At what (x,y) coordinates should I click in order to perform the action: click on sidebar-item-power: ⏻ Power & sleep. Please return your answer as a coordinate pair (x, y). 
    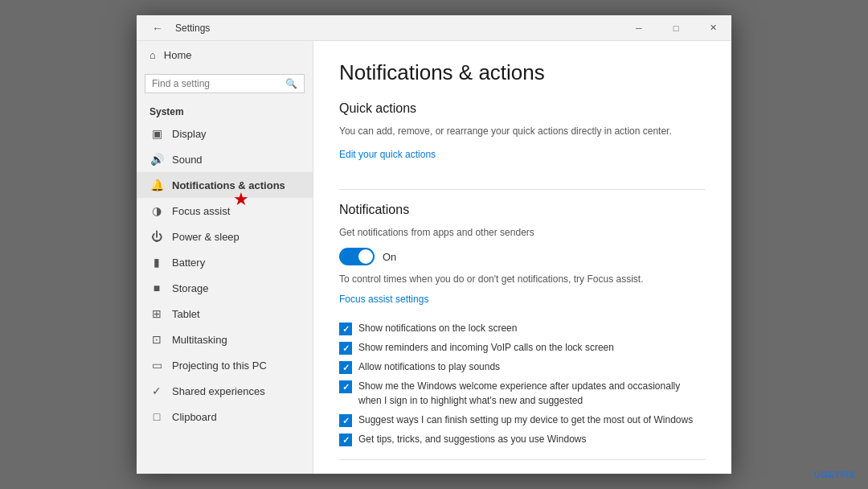
    Looking at the image, I should click on (225, 236).